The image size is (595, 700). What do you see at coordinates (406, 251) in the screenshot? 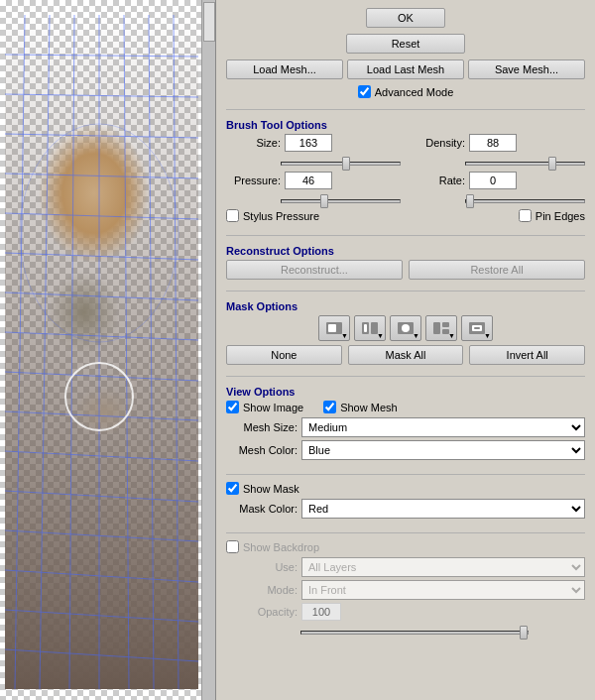
I see `reconstruct-header: Reconstruct Options` at bounding box center [406, 251].